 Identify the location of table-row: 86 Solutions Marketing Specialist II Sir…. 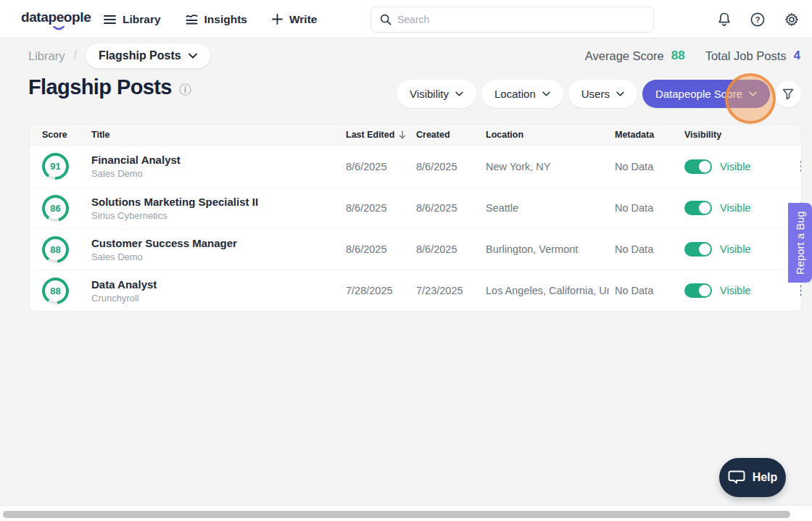
(415, 207).